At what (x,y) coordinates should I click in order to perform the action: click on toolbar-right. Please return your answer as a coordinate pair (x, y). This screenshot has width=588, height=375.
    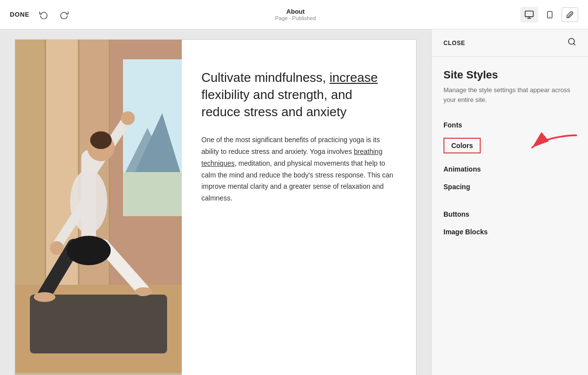
    Looking at the image, I should click on (549, 15).